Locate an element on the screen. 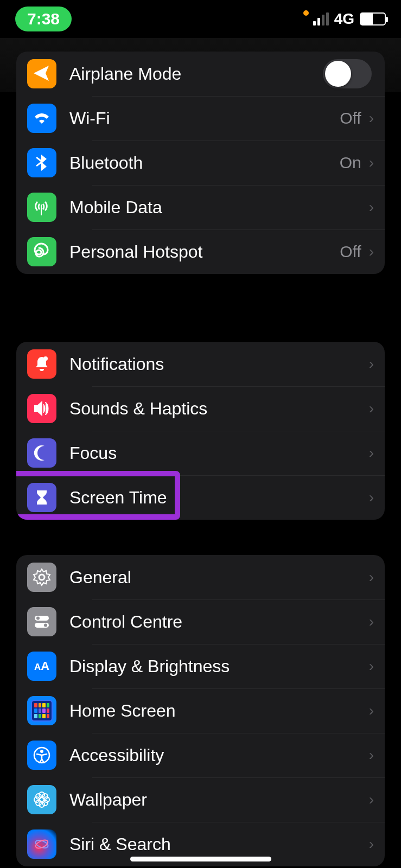  row-label: Personal Hotspot is located at coordinates (205, 252).